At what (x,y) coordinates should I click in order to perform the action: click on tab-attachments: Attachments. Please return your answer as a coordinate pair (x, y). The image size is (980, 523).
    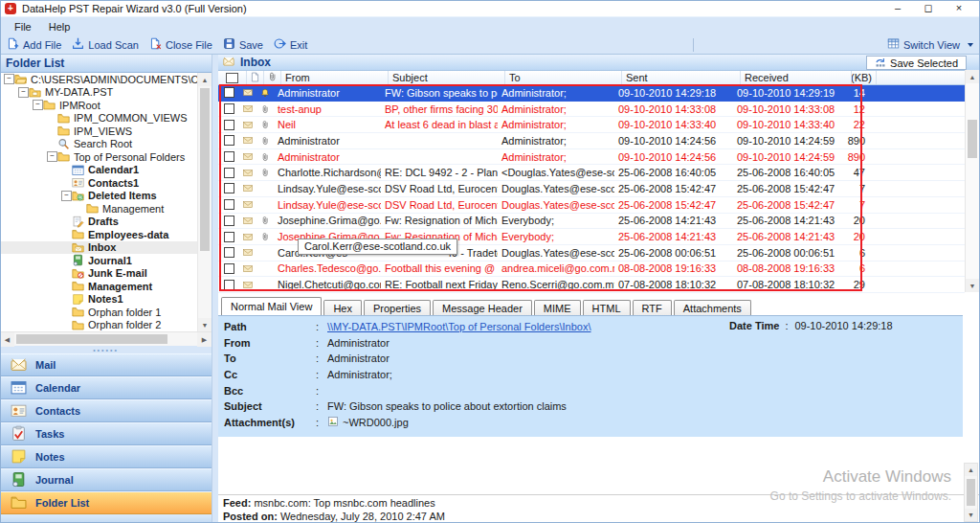
    Looking at the image, I should click on (712, 307).